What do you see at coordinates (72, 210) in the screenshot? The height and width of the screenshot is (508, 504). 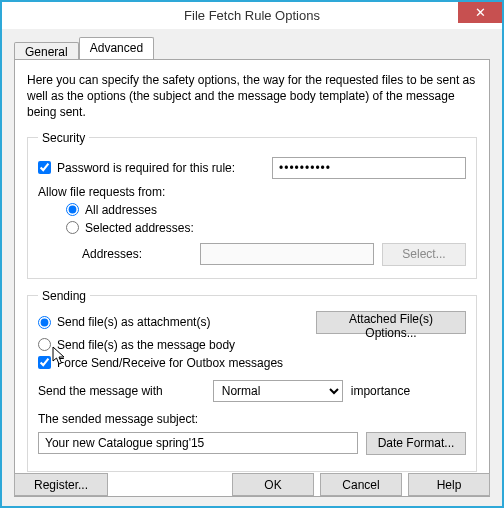 I see `allow-all-radio` at bounding box center [72, 210].